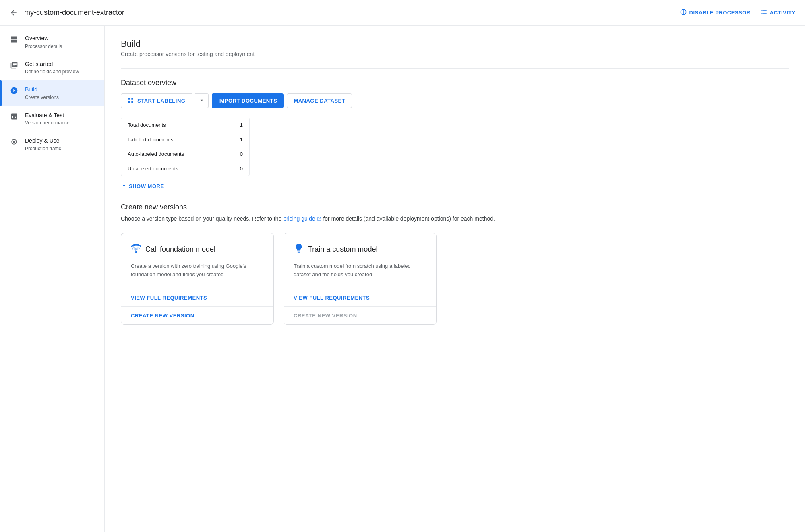  What do you see at coordinates (52, 279) in the screenshot?
I see `sidebar: Overview Processor details Get started D…` at bounding box center [52, 279].